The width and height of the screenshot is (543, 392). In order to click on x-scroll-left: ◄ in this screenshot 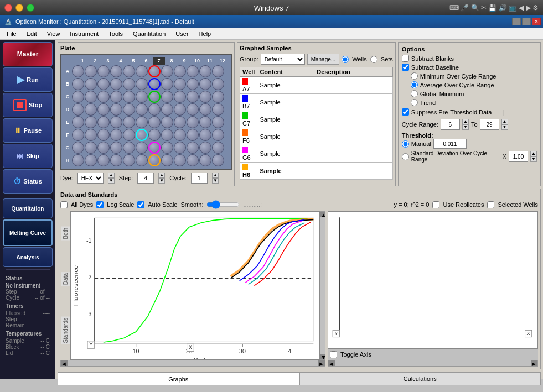, I will do `click(64, 363)`.